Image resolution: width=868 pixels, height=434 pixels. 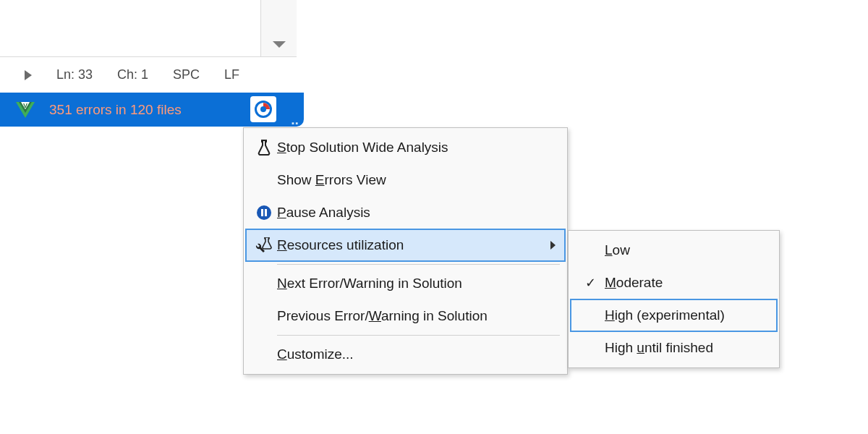 I want to click on menu-resources-utilization: Resources utilization, so click(x=405, y=245).